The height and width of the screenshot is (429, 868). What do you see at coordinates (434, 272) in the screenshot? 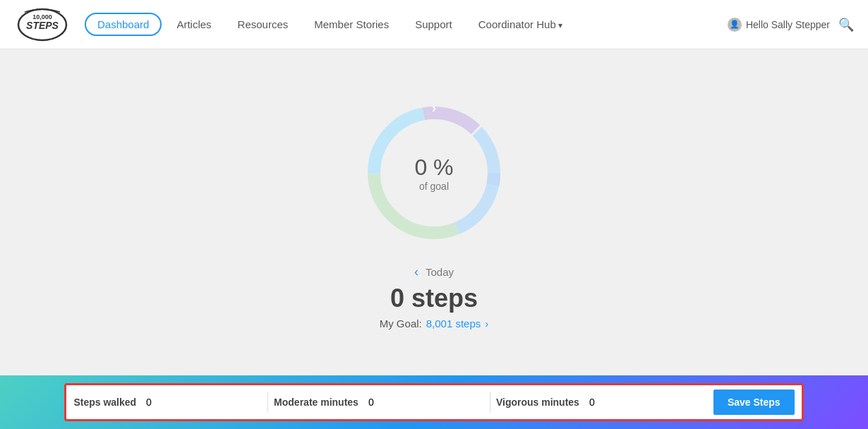
I see `date-nav: ‹ Today` at bounding box center [434, 272].